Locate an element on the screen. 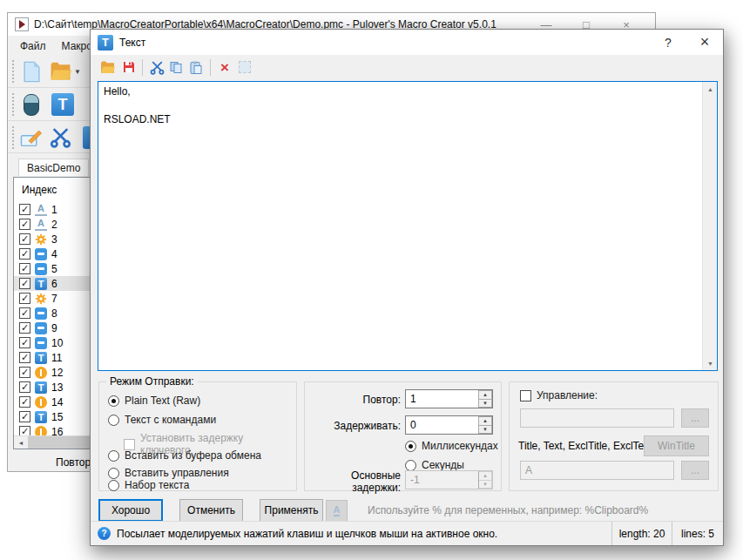 The image size is (743, 560). menu-file: Файл is located at coordinates (33, 46).